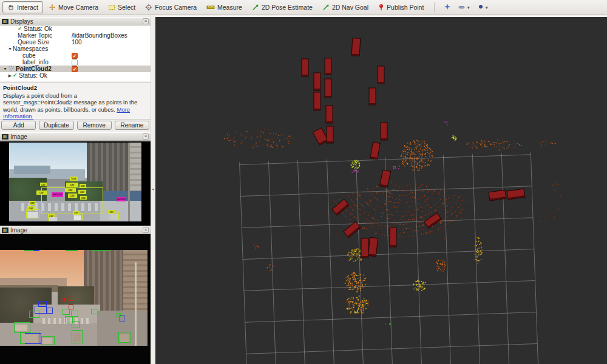 The image size is (607, 364). I want to click on focus-crosshair-icon, so click(149, 7).